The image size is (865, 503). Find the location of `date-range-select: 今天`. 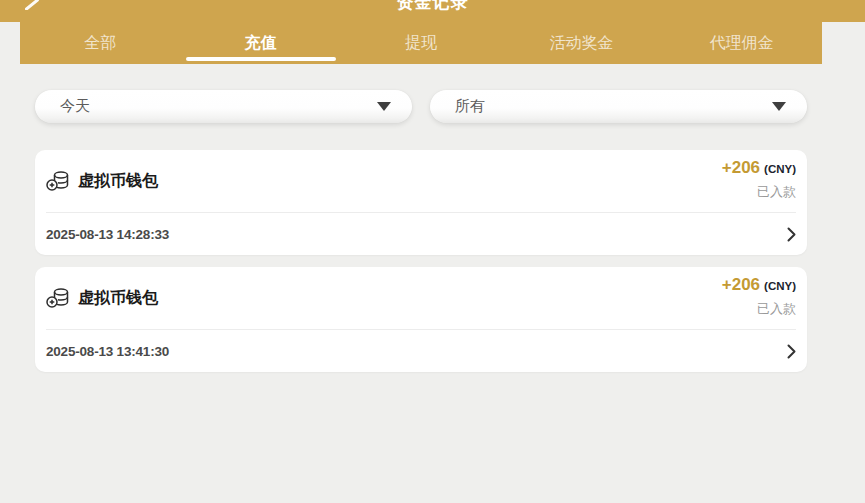

date-range-select: 今天 is located at coordinates (224, 106).